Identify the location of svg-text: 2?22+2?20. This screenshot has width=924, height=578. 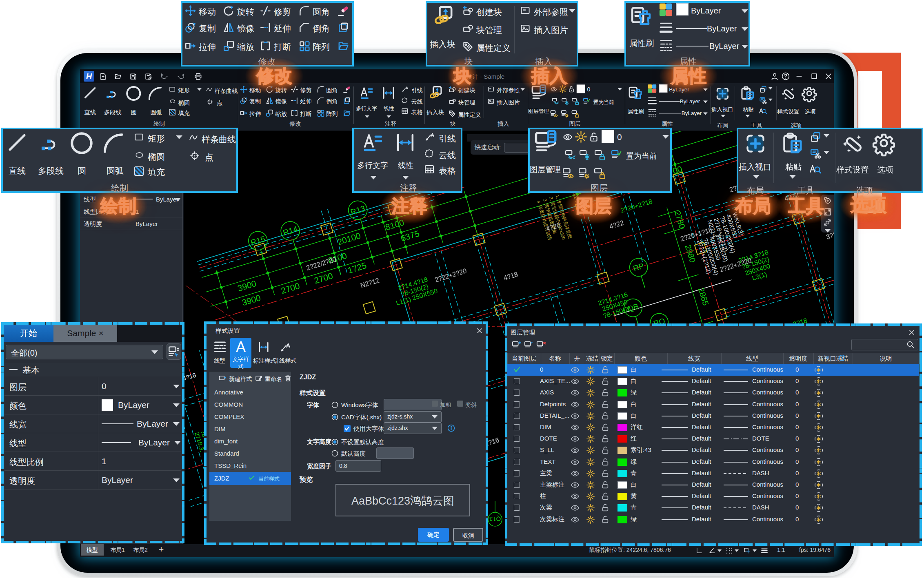
(451, 275).